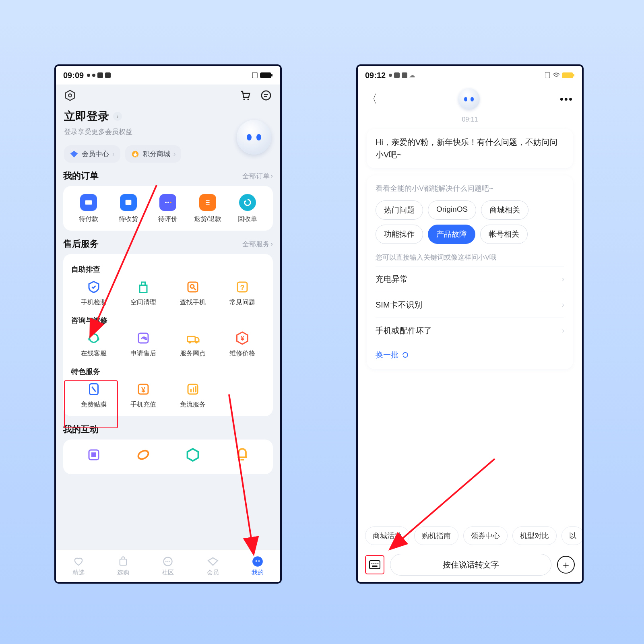 This screenshot has height=644, width=644. What do you see at coordinates (213, 566) in the screenshot?
I see `nav-member: 会员` at bounding box center [213, 566].